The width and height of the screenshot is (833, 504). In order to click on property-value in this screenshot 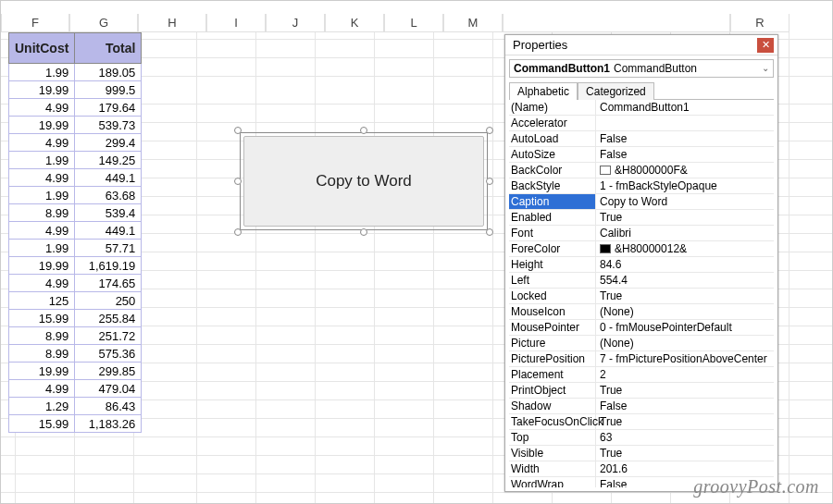, I will do `click(685, 123)`.